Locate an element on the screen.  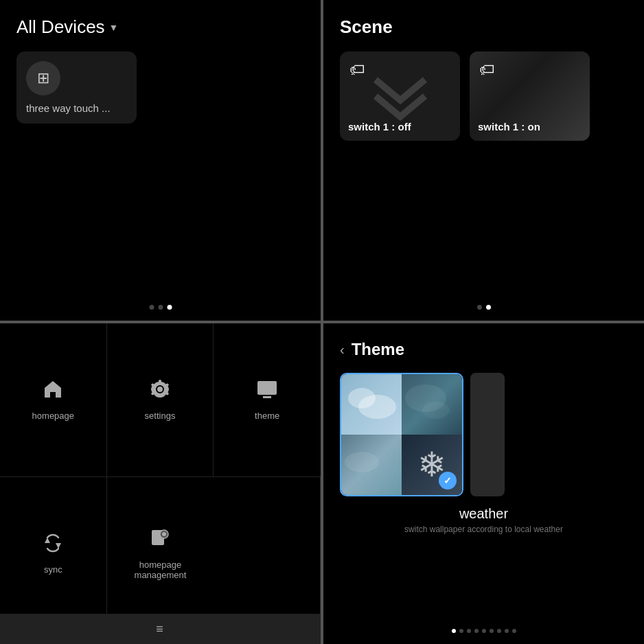
bottom-bar: ≡ is located at coordinates (161, 629).